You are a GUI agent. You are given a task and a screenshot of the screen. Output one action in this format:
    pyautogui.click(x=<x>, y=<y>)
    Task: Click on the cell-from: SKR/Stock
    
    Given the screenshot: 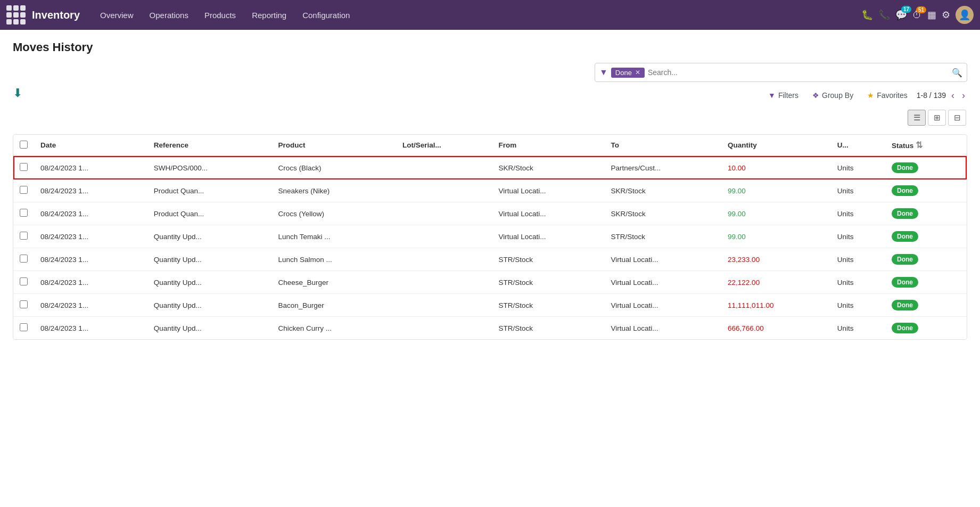 What is the action you would take?
    pyautogui.click(x=548, y=168)
    